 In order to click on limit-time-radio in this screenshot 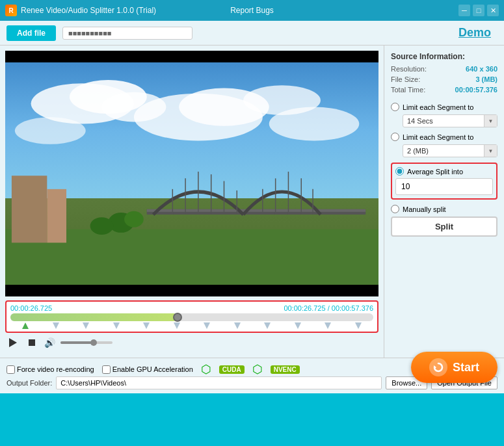, I will do `click(395, 107)`.